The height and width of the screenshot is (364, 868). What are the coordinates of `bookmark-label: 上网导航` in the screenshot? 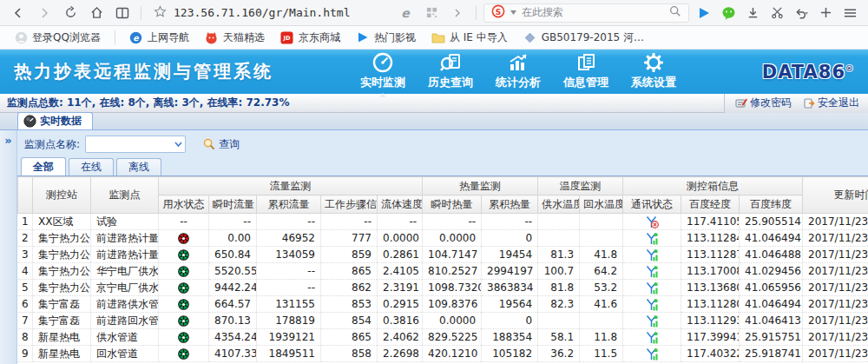 It's located at (168, 38).